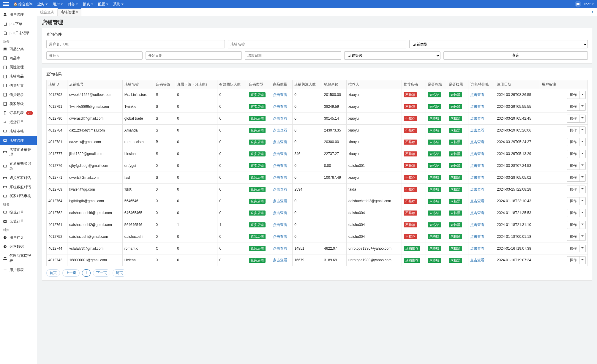  What do you see at coordinates (94, 56) in the screenshot?
I see `referrer-input` at bounding box center [94, 56].